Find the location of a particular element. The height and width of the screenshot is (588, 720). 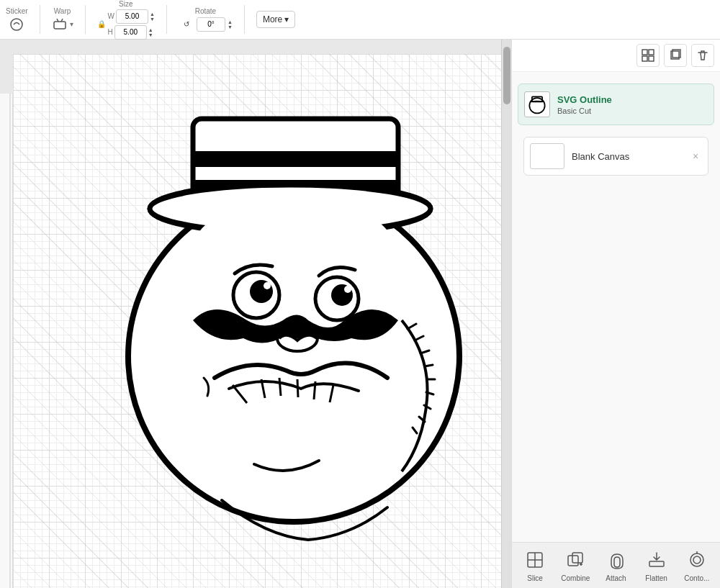

blank-canvas-label: Blank Canvas is located at coordinates (600, 157).